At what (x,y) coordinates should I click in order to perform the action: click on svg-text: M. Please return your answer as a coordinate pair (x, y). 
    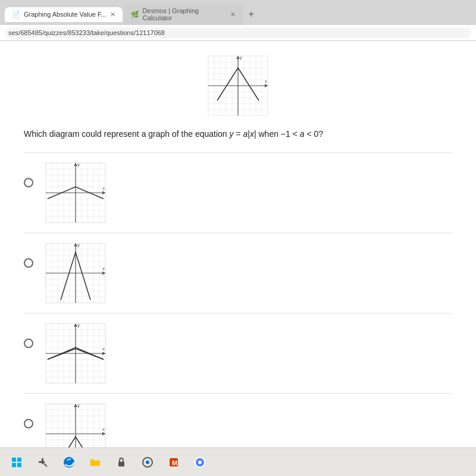
    Looking at the image, I should click on (175, 463).